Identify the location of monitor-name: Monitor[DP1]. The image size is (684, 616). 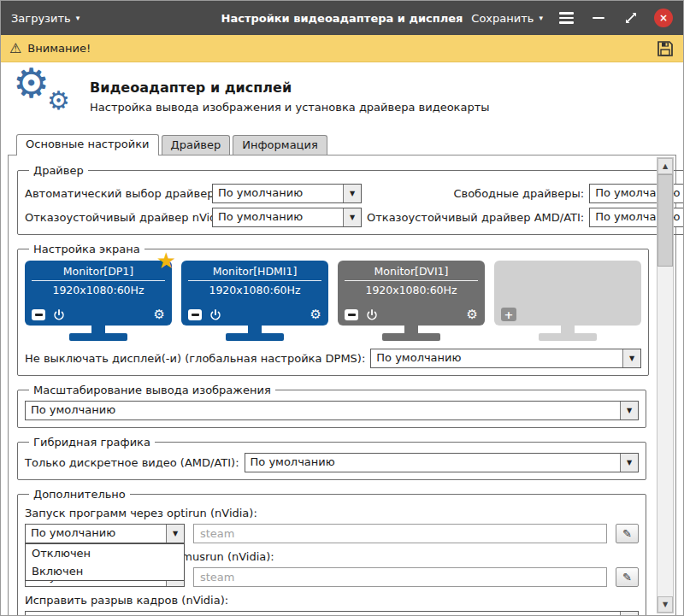
(98, 272).